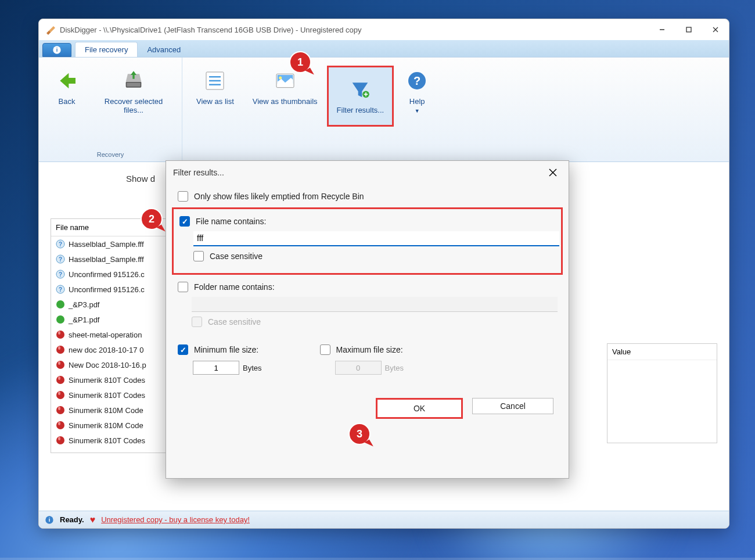 This screenshot has width=755, height=560. What do you see at coordinates (164, 49) in the screenshot?
I see `tab-advanced: Advanced` at bounding box center [164, 49].